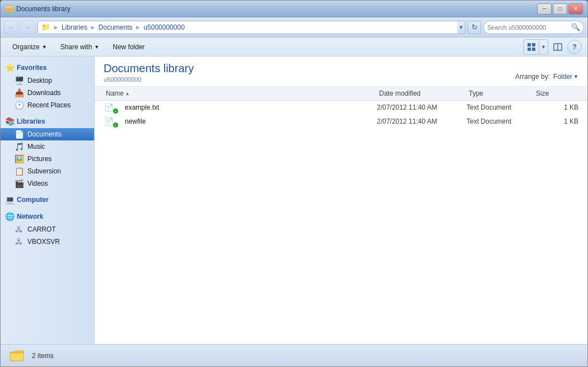  What do you see at coordinates (136, 121) in the screenshot?
I see `file-name-newfile: newfile` at bounding box center [136, 121].